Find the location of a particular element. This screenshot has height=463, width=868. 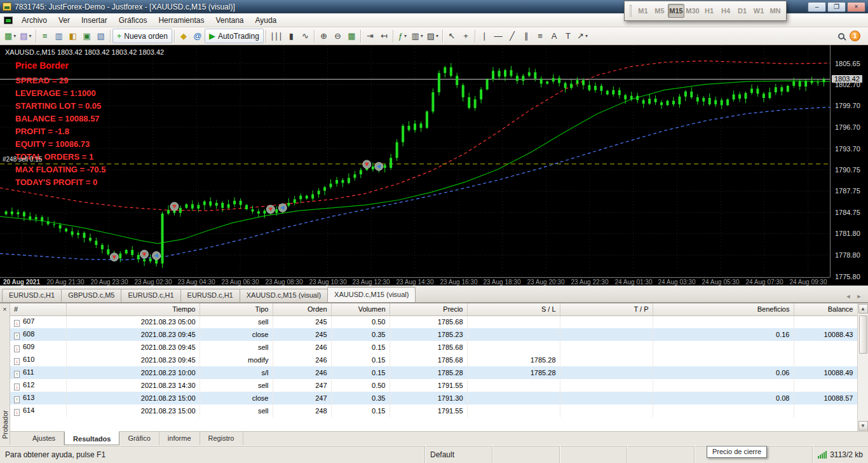

timeframe-m30-button: M30 is located at coordinates (693, 11).